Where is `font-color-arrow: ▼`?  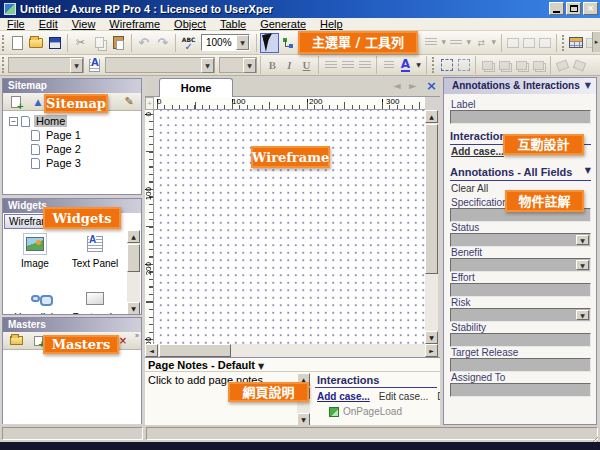 font-color-arrow: ▼ is located at coordinates (418, 66).